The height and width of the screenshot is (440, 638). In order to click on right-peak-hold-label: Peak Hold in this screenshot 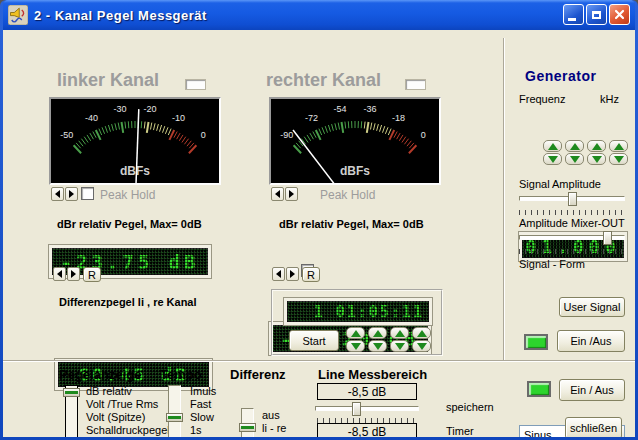, I will do `click(348, 195)`.